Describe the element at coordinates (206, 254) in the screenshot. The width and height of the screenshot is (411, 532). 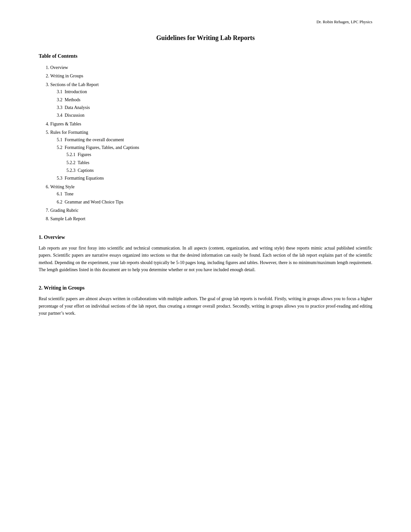
I see `section-overview: 1. Overview Lab reports are your first f…` at that location.